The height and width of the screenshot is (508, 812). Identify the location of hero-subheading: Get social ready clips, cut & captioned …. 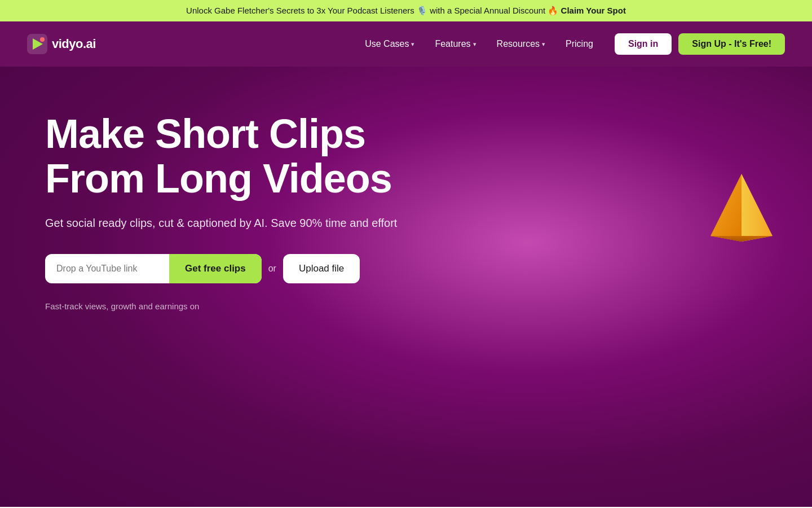
(242, 223).